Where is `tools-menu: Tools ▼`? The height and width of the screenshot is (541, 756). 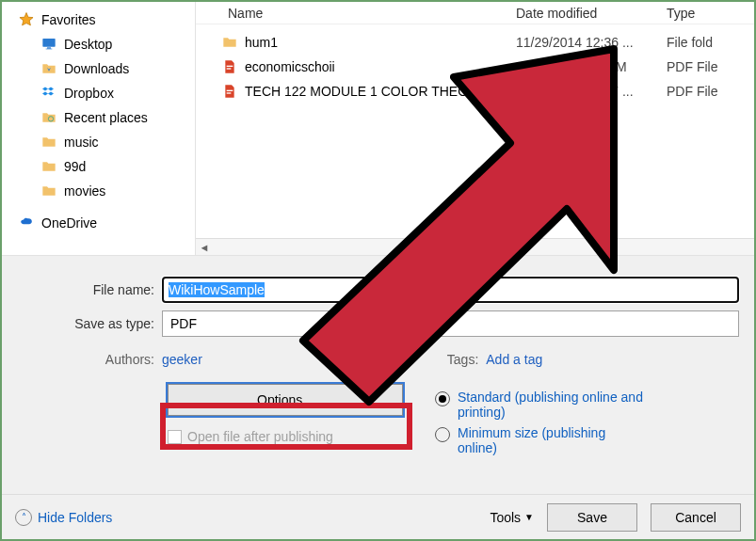 tools-menu: Tools ▼ is located at coordinates (512, 517).